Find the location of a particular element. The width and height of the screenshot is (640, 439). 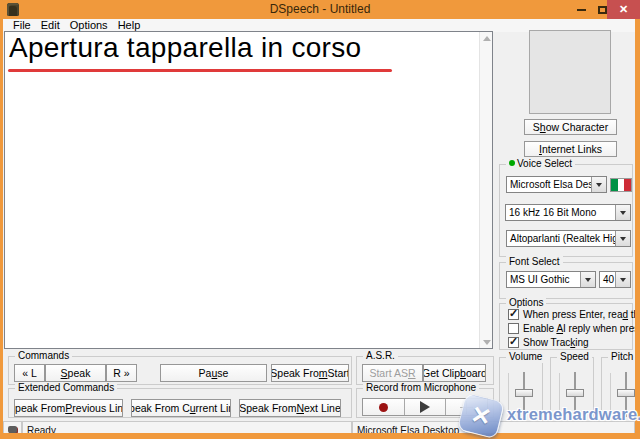

speaker-status-icon is located at coordinates (12, 430).